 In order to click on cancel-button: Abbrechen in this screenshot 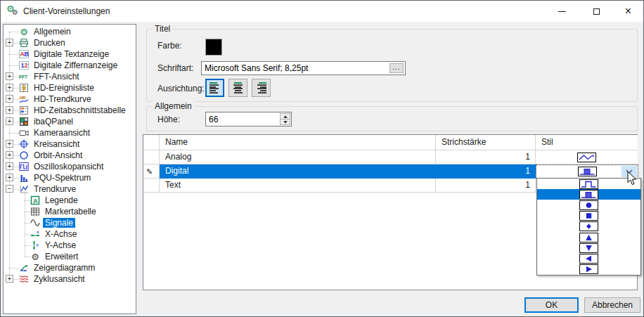, I will do `click(612, 305)`.